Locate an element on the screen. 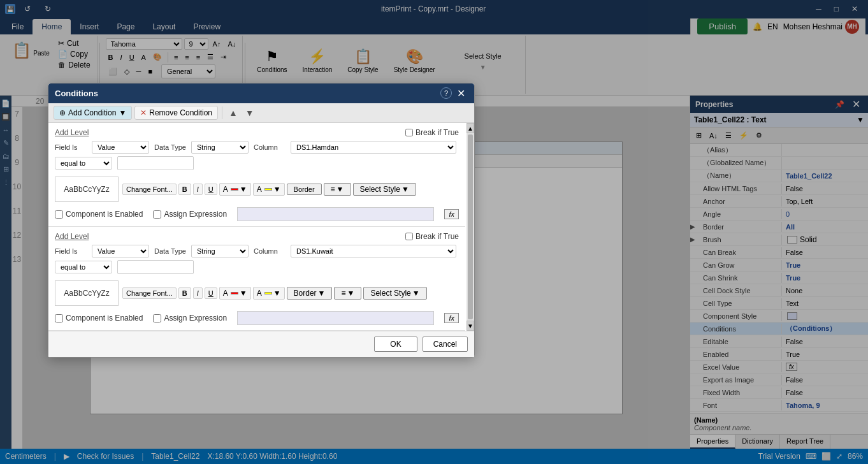 Image resolution: width=868 pixels, height=464 pixels. cancel-button: Cancel is located at coordinates (445, 344).